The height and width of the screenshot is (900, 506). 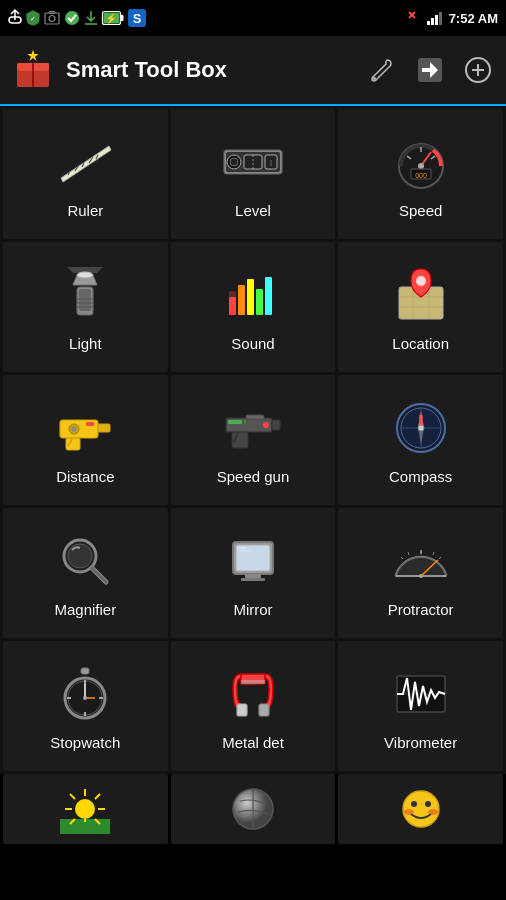 What do you see at coordinates (252, 344) in the screenshot?
I see `sound-label: Sound` at bounding box center [252, 344].